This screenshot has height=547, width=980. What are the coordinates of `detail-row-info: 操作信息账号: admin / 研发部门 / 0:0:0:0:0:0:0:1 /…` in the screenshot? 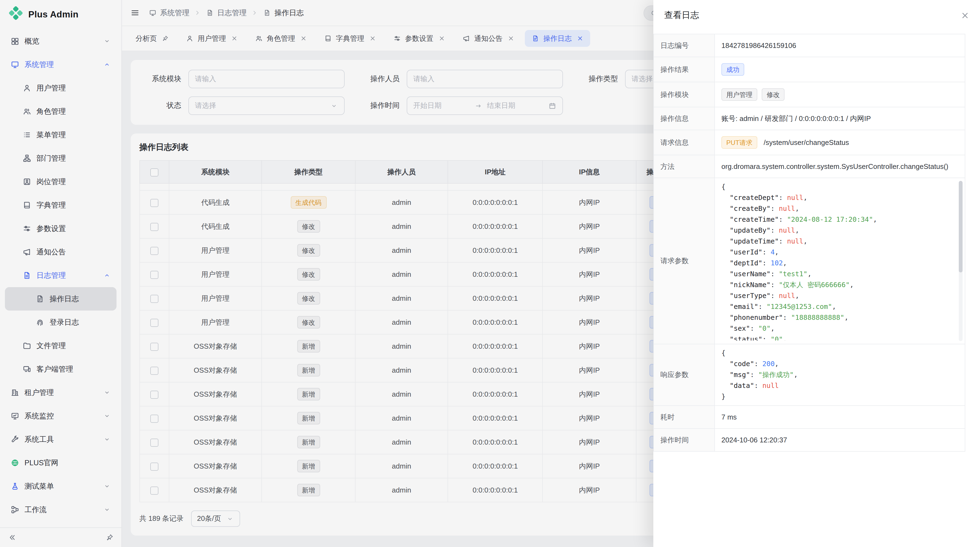 It's located at (810, 118).